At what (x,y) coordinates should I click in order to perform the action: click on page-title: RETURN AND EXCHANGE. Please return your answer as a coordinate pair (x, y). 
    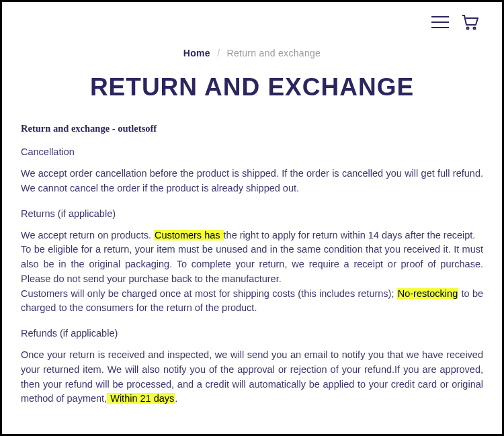
    Looking at the image, I should click on (252, 87).